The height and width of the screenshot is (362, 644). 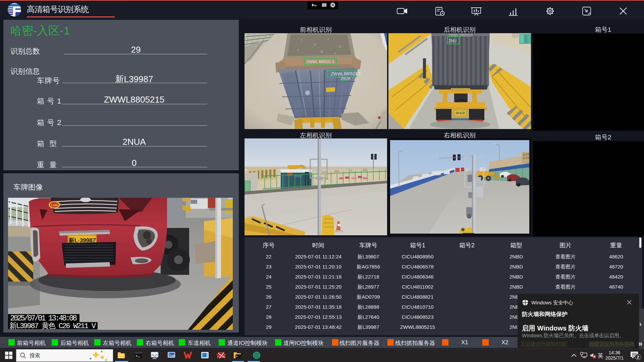 I want to click on svg-text: 2025/07/01 13:48:08, so click(x=44, y=318).